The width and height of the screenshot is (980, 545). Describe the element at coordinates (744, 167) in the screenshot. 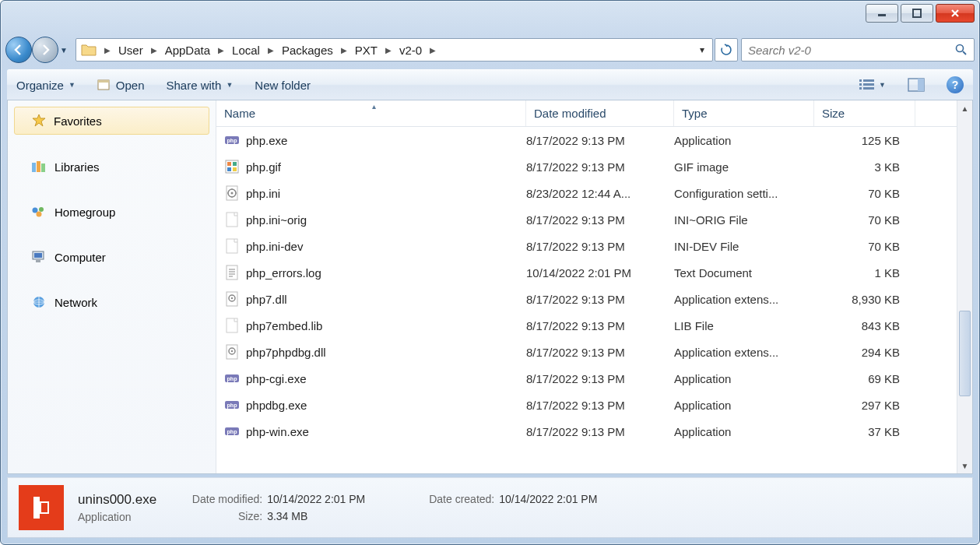

I see `file-type: GIF image` at that location.